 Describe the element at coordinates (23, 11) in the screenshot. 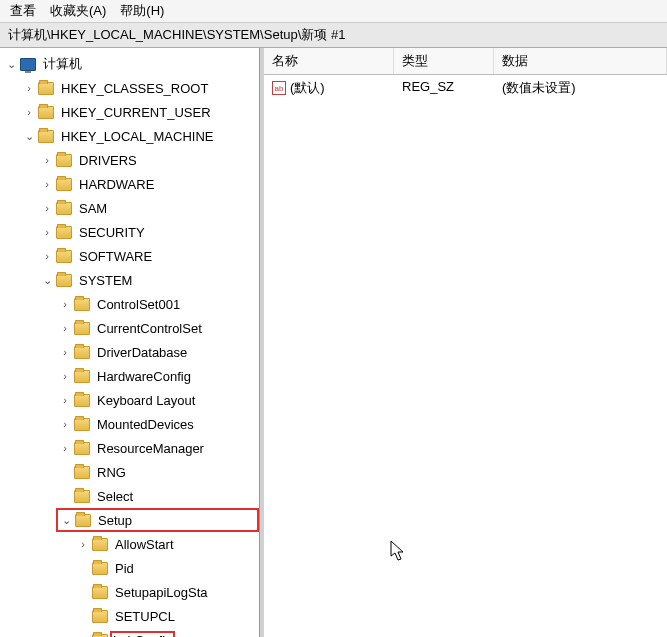

I see `menu-view: 查看` at that location.